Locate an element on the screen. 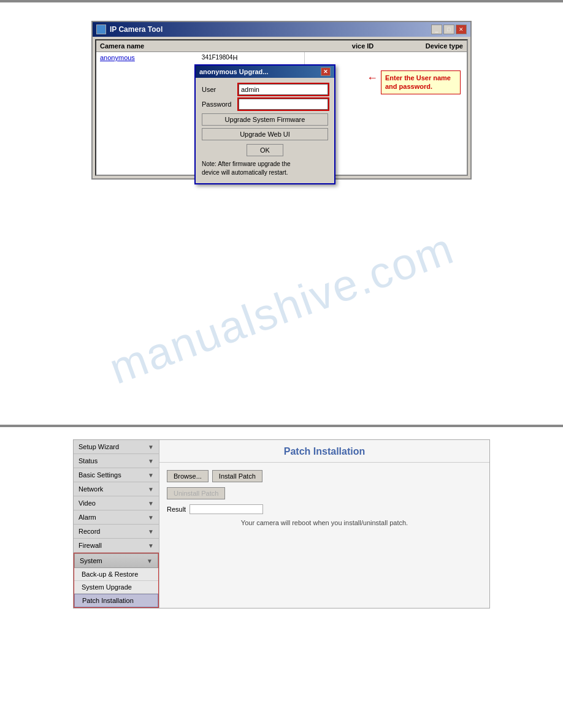 The width and height of the screenshot is (563, 728). sidebar-label-network: Network is located at coordinates (91, 489).